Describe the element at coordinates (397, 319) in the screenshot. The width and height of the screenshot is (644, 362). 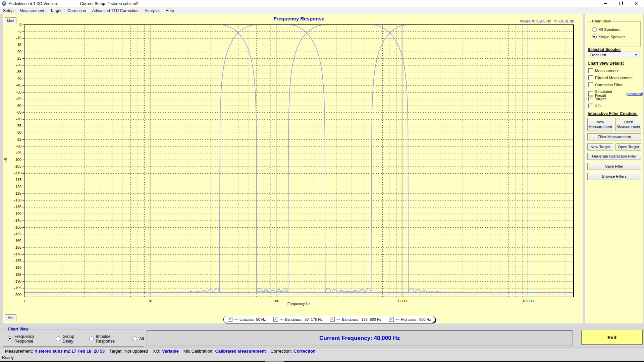
I see `legend-marker-highpass: —` at that location.